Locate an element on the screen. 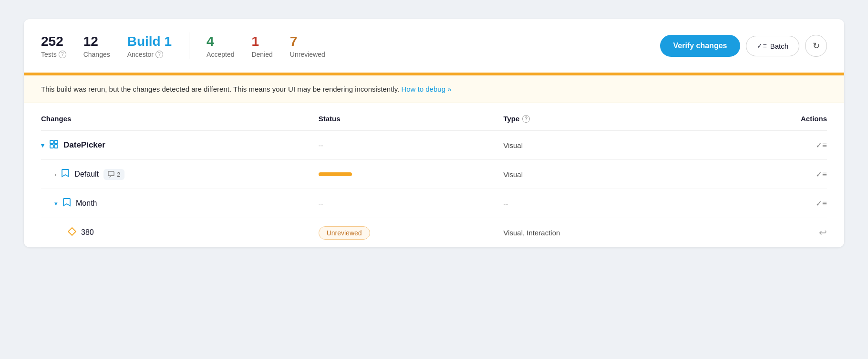 The height and width of the screenshot is (359, 868). unreviewed-badge: Unreviewed is located at coordinates (344, 233).